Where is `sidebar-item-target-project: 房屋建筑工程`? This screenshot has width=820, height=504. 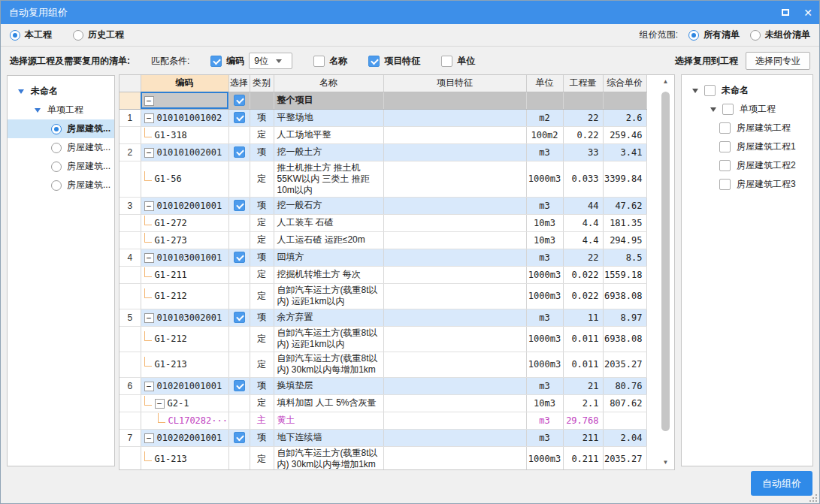
sidebar-item-target-project: 房屋建筑工程 is located at coordinates (747, 128).